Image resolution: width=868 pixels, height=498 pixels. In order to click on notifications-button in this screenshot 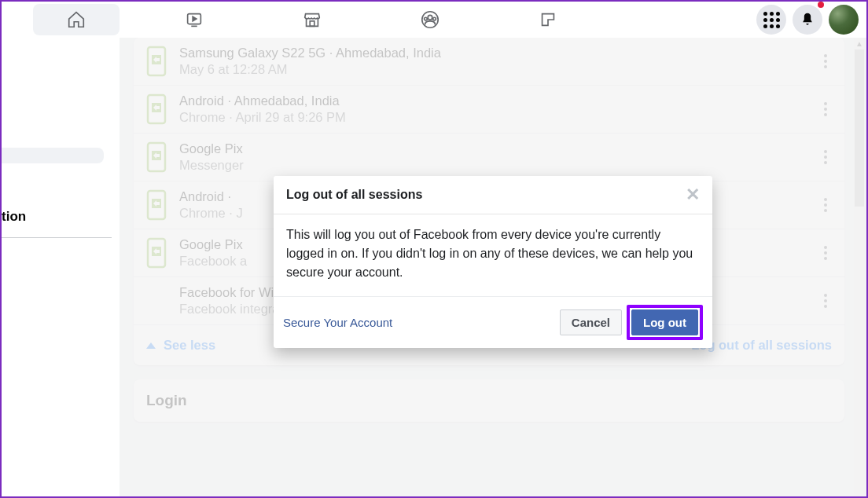, I will do `click(807, 20)`.